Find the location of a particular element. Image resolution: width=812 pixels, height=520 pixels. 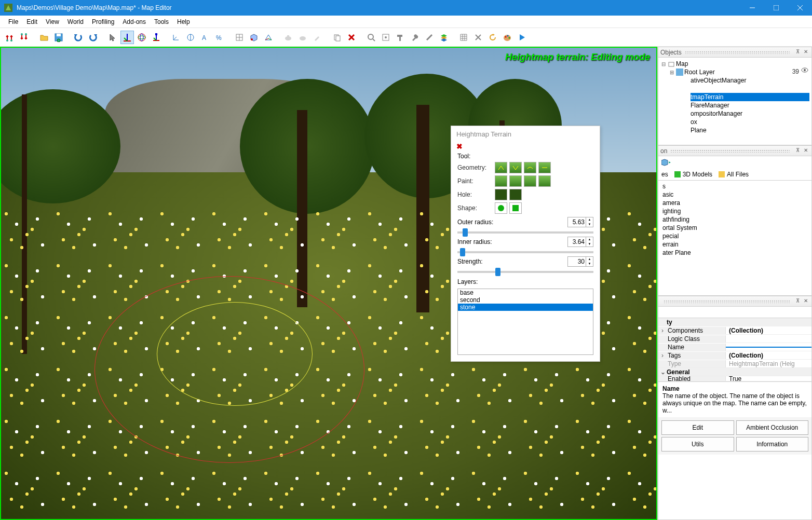

menu-view: View is located at coordinates (52, 22).